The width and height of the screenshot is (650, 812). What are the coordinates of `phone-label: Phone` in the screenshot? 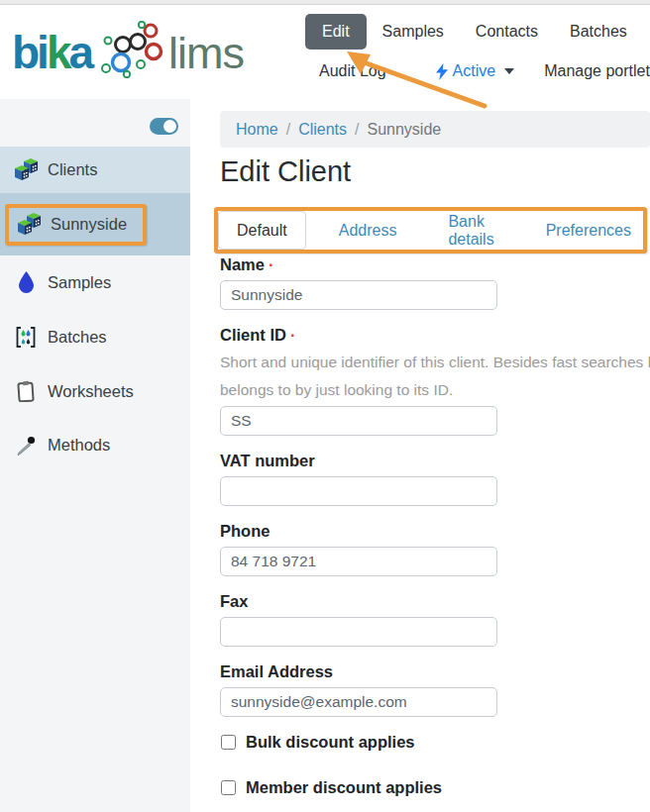 It's located at (433, 531).